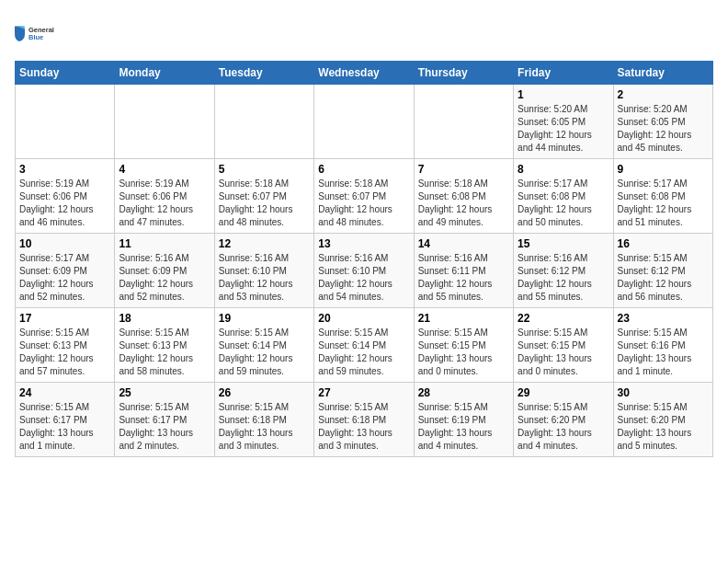  What do you see at coordinates (364, 244) in the screenshot?
I see `day-number: 13` at bounding box center [364, 244].